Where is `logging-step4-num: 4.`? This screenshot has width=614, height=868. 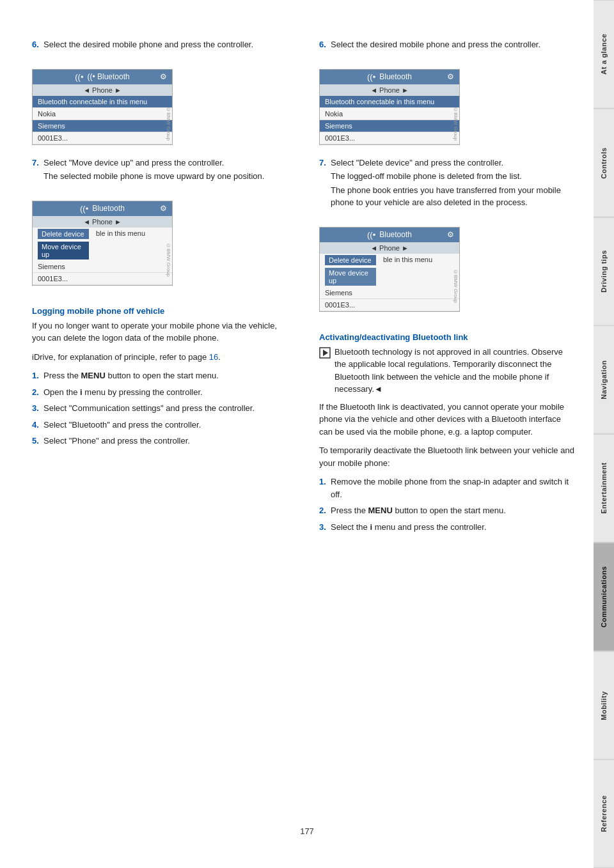
logging-step4-num: 4. is located at coordinates (38, 425).